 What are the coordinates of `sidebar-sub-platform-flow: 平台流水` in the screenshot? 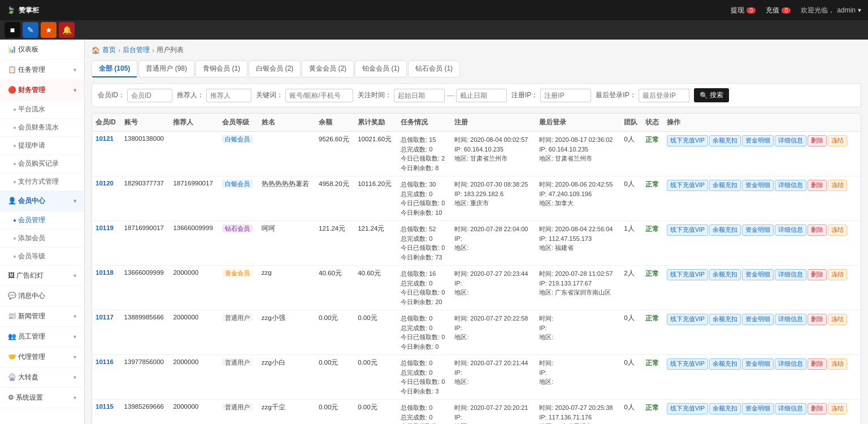 It's located at (42, 110).